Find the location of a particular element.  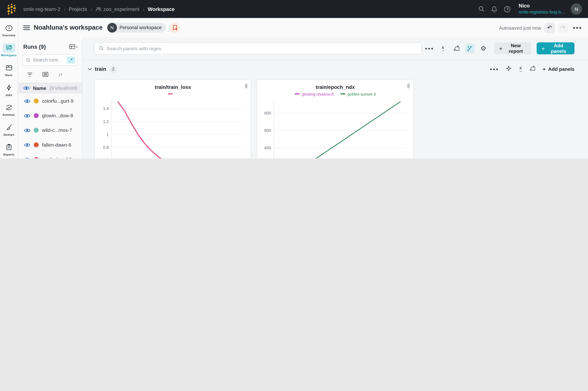

add-panels-button: + Add panels is located at coordinates (556, 48).